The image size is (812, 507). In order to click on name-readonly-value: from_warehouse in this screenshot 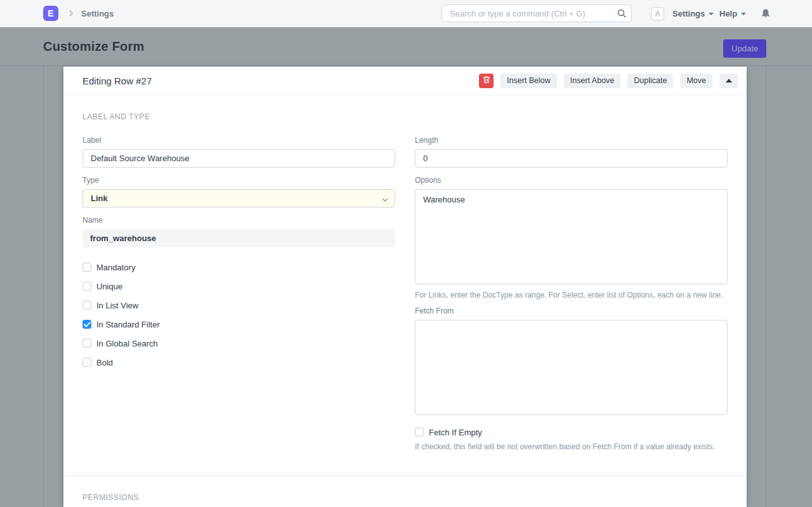, I will do `click(239, 239)`.